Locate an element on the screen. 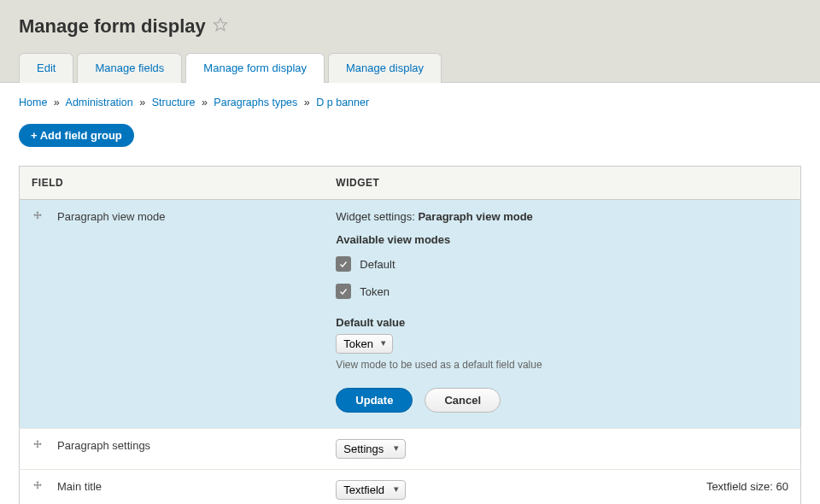 This screenshot has height=504, width=820. widget-settings-name: Paragraph view mode is located at coordinates (475, 217).